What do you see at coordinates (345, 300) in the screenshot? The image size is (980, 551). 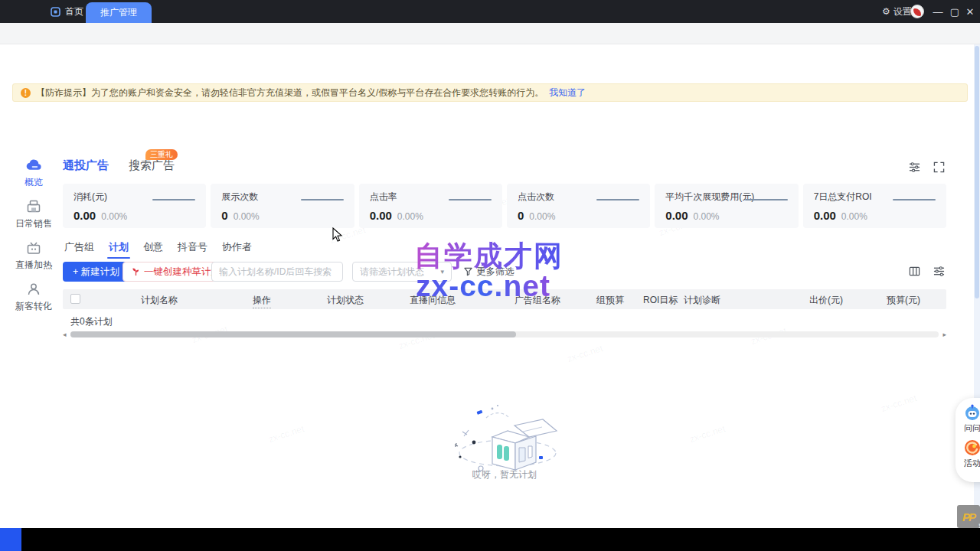 I see `column-plan-status: 计划状态` at bounding box center [345, 300].